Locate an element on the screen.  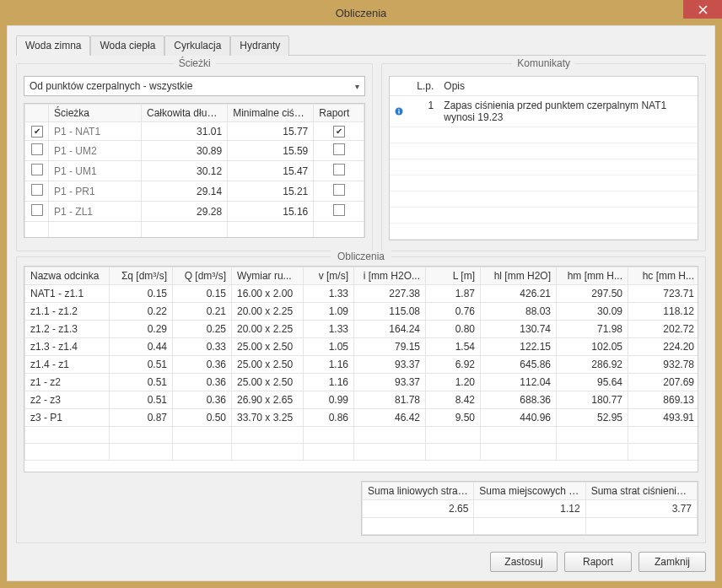
cell-hc: 493.91 is located at coordinates (664, 418).